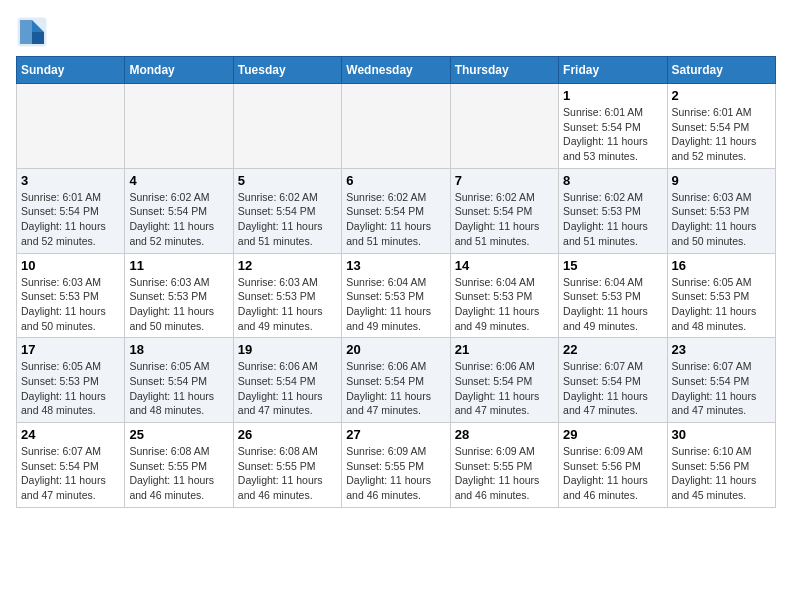  I want to click on calendar-week-row: 24Sunrise: 6:07 AMSunset: 5:54 PMDayligh…, so click(396, 466).